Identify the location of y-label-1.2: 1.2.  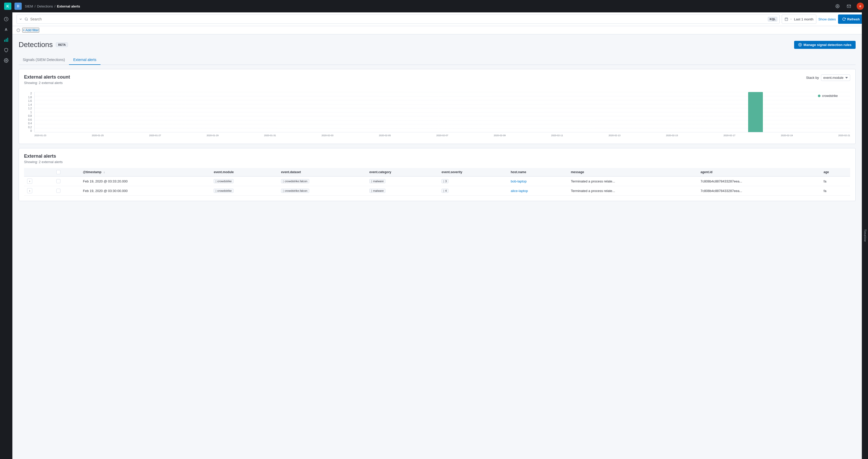
(30, 109).